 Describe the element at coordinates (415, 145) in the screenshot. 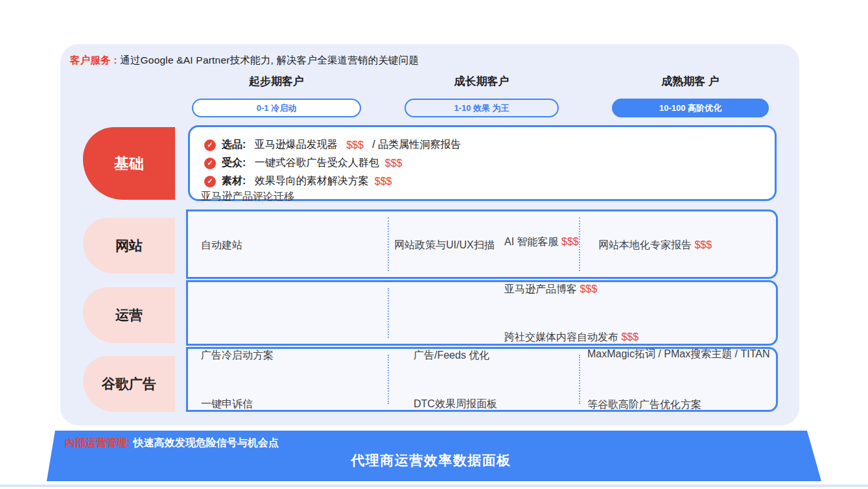

I see `item-suffix: / 品类属性洞察报告` at that location.